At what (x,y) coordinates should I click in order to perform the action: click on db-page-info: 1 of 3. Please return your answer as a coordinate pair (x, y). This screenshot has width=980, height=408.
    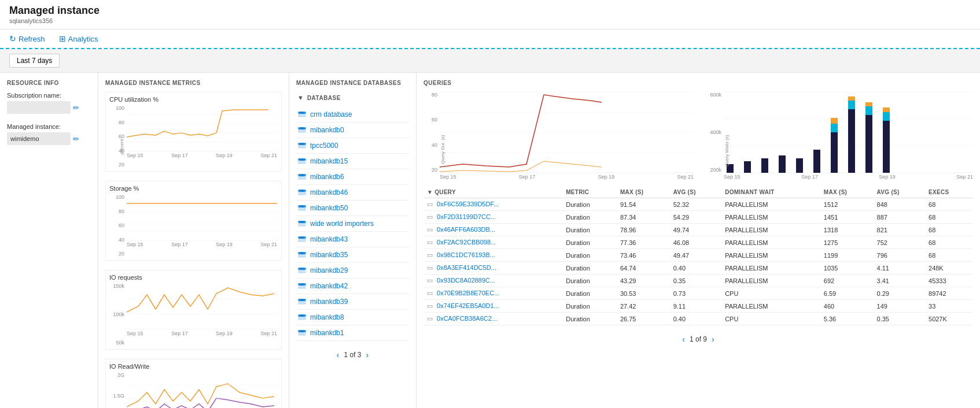
    Looking at the image, I should click on (352, 355).